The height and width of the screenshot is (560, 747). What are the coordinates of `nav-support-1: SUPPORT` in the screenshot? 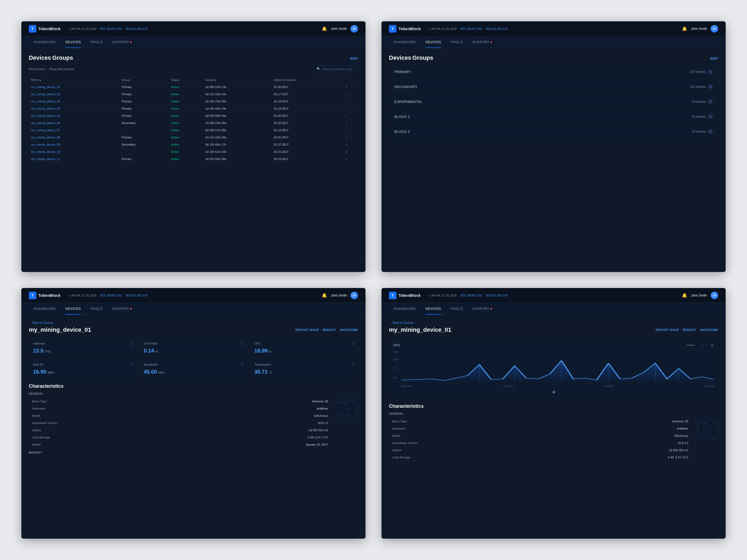 It's located at (122, 42).